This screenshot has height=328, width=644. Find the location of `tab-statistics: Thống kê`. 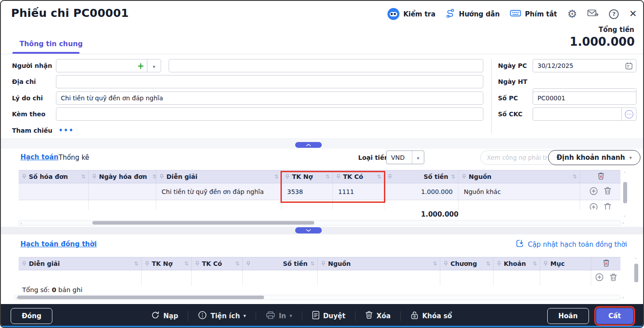

tab-statistics: Thống kê is located at coordinates (74, 158).